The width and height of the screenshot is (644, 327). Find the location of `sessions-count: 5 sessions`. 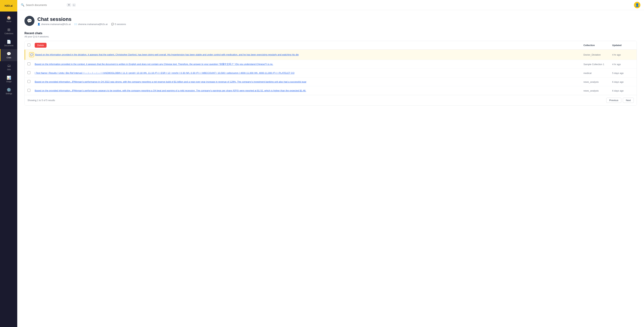

sessions-count: 5 sessions is located at coordinates (120, 24).